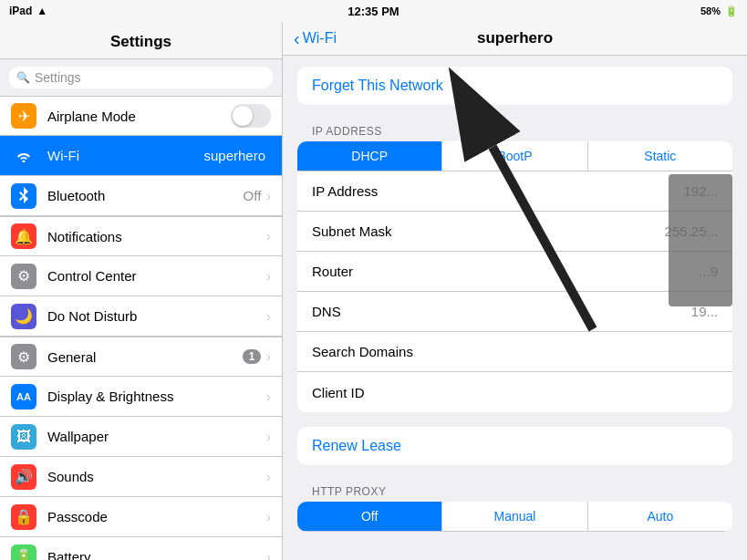  What do you see at coordinates (234, 155) in the screenshot?
I see `wifi-value: superhero` at bounding box center [234, 155].